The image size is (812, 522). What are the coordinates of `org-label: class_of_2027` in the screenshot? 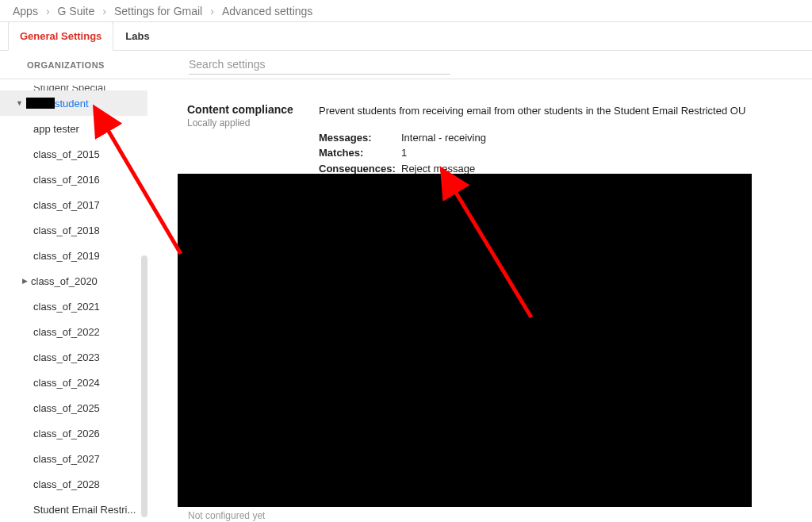 It's located at (67, 459).